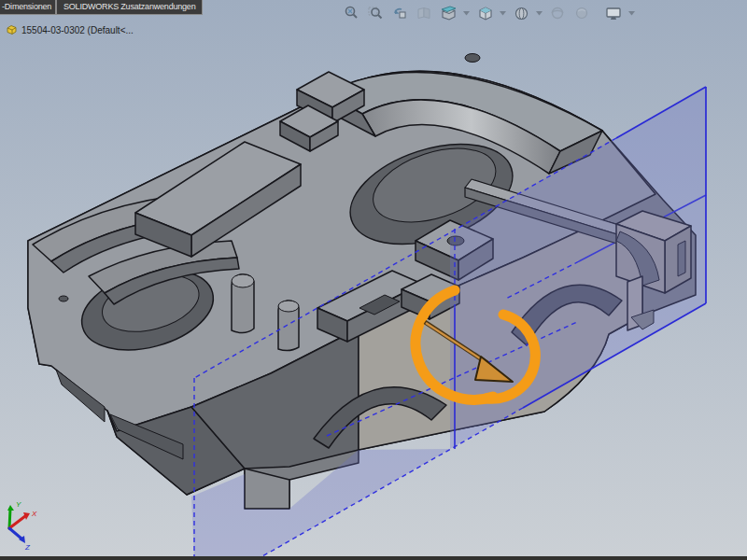 The height and width of the screenshot is (560, 747). Describe the element at coordinates (63, 299) in the screenshot. I see `small-hole` at that location.